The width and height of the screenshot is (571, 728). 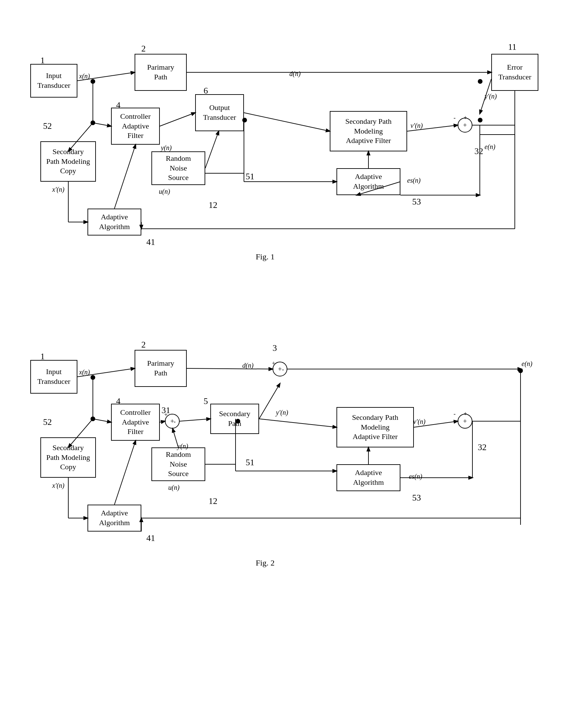 What do you see at coordinates (213, 501) in the screenshot?
I see `fig2-num12: 12` at bounding box center [213, 501].